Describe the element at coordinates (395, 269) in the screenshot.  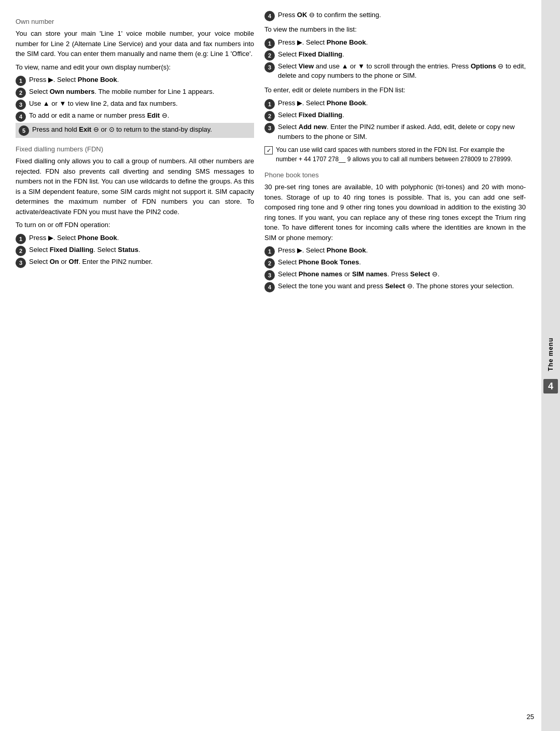
I see `phone-book-tones-steps: 1 Press ▶. Select Phone Book. 2 Select P…` at that location.